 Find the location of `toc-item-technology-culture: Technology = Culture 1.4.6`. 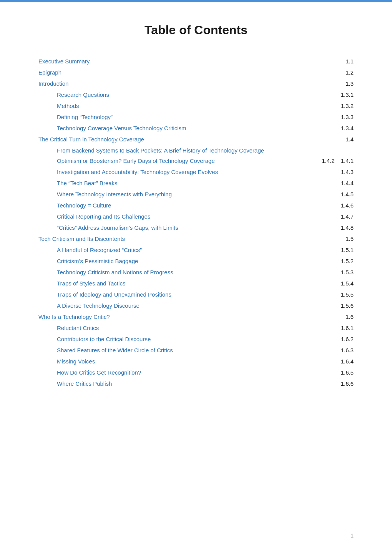

toc-item-technology-culture: Technology = Culture 1.4.6 is located at coordinates (196, 205).